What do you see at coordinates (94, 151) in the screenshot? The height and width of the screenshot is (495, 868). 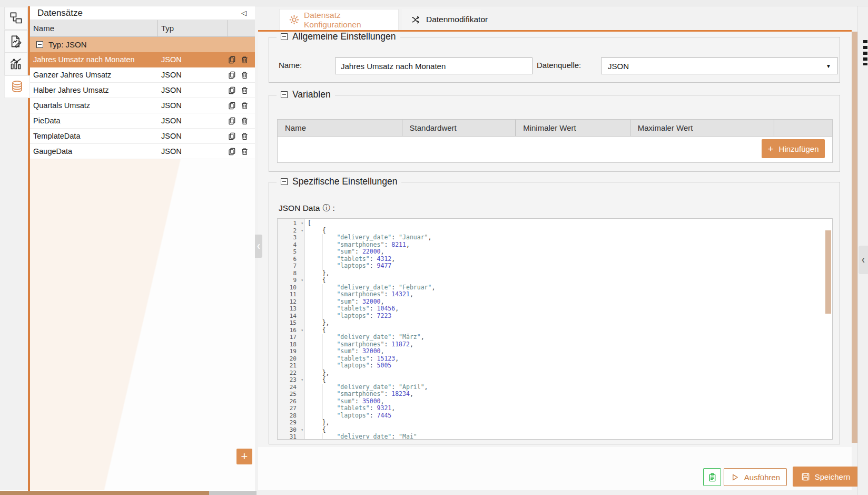 I see `dataset-name: GaugeData` at bounding box center [94, 151].